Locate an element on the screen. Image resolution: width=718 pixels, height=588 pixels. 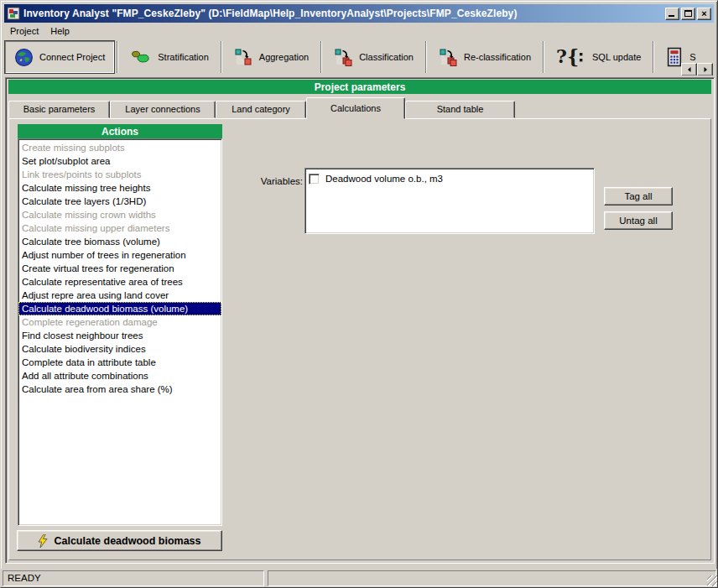
resize-grip-icon is located at coordinates (713, 580).